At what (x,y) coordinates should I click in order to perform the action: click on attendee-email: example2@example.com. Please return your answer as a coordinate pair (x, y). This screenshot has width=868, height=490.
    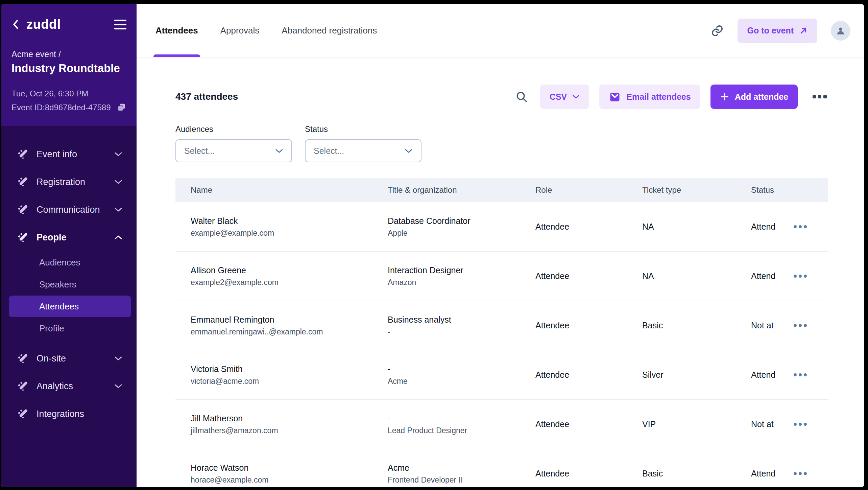
    Looking at the image, I should click on (289, 283).